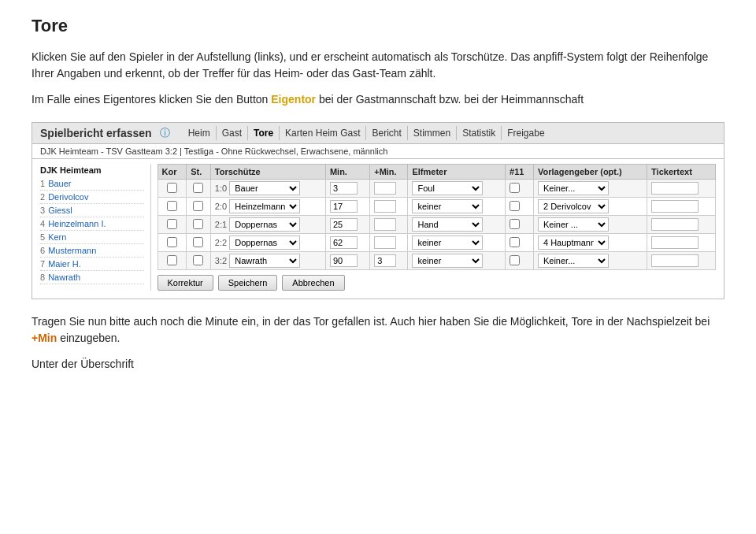  What do you see at coordinates (378, 99) in the screenshot?
I see `paragraph-2: Im Falle eines Eigentores klicken Sie de…` at bounding box center [378, 99].